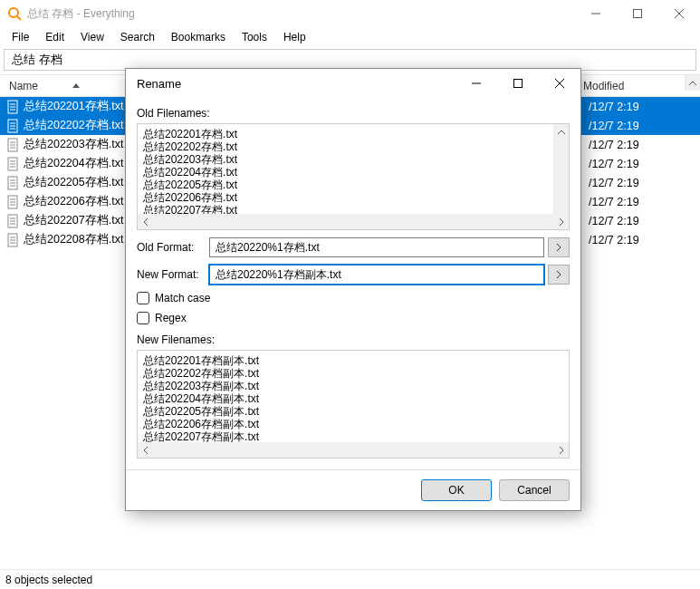 Image resolution: width=700 pixels, height=589 pixels. Describe the element at coordinates (353, 113) in the screenshot. I see `old-filenames-label: Old Filenames:` at that location.